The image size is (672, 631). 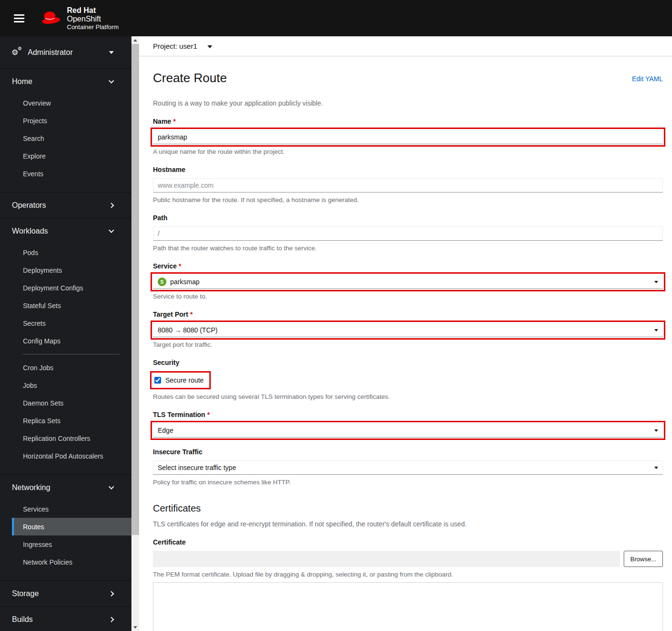 I want to click on edit-yaml-link: Edit YAML, so click(x=647, y=79).